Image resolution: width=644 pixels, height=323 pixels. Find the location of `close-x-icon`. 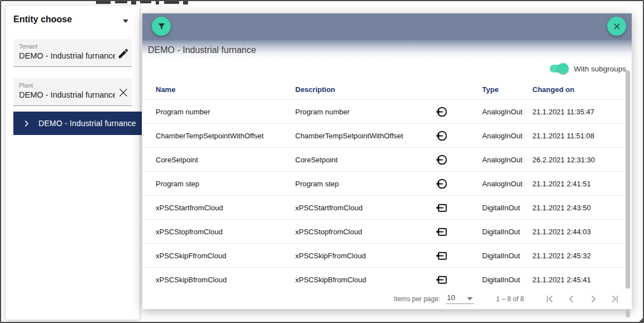

close-x-icon is located at coordinates (617, 27).